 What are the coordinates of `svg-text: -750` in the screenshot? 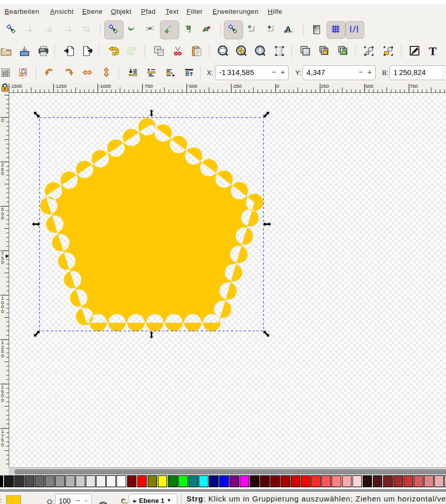 It's located at (148, 86).